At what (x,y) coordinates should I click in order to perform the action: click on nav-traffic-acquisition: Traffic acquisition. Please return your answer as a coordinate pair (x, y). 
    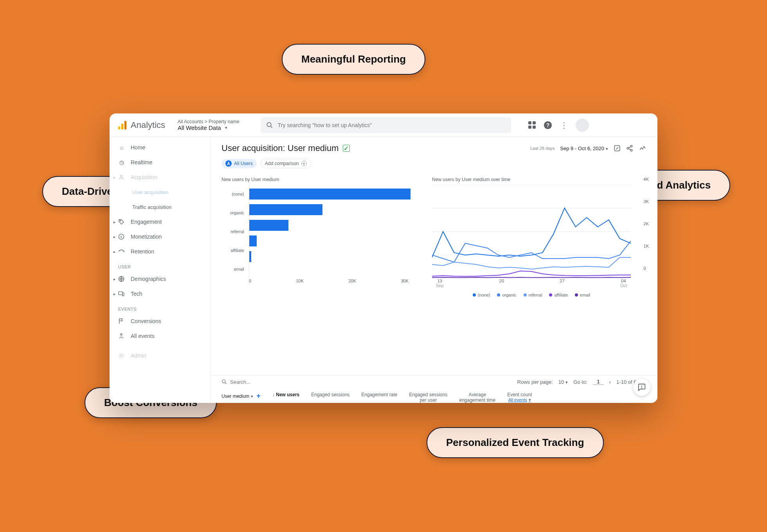
    Looking at the image, I should click on (160, 207).